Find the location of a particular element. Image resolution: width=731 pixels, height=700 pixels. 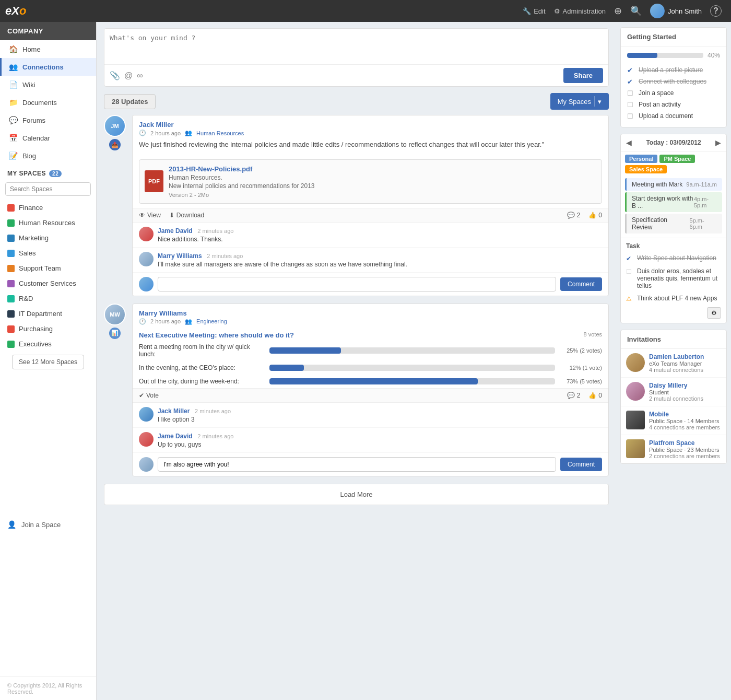

post2-author: Marry Williams is located at coordinates (163, 313).